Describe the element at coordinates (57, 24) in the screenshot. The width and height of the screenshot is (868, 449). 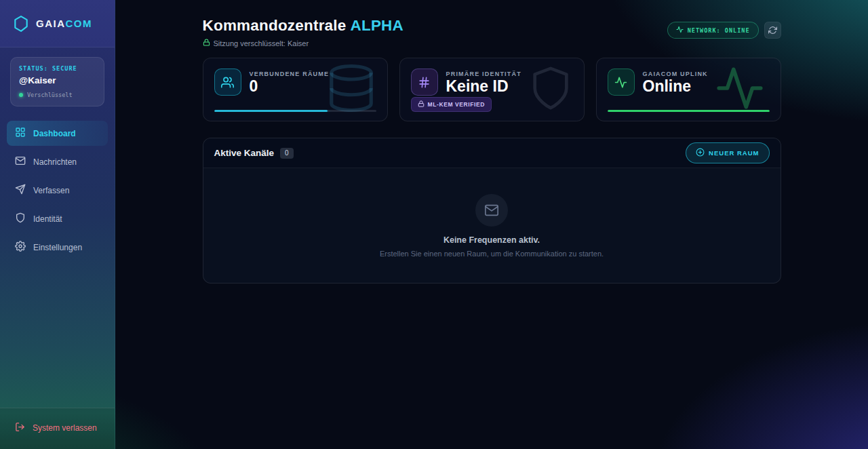
I see `brand-header: GAIACOM` at that location.